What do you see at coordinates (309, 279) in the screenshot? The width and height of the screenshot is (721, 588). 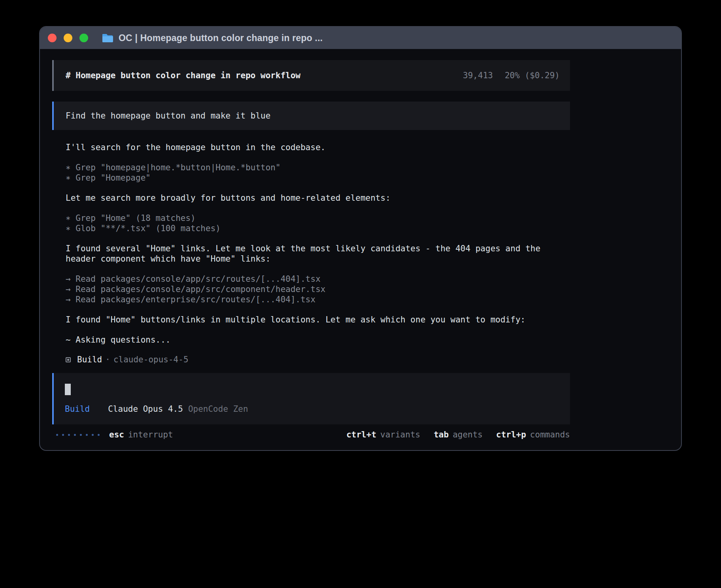 I see `tool-call-read: → Read packages/console/app/src/routes/[…` at bounding box center [309, 279].